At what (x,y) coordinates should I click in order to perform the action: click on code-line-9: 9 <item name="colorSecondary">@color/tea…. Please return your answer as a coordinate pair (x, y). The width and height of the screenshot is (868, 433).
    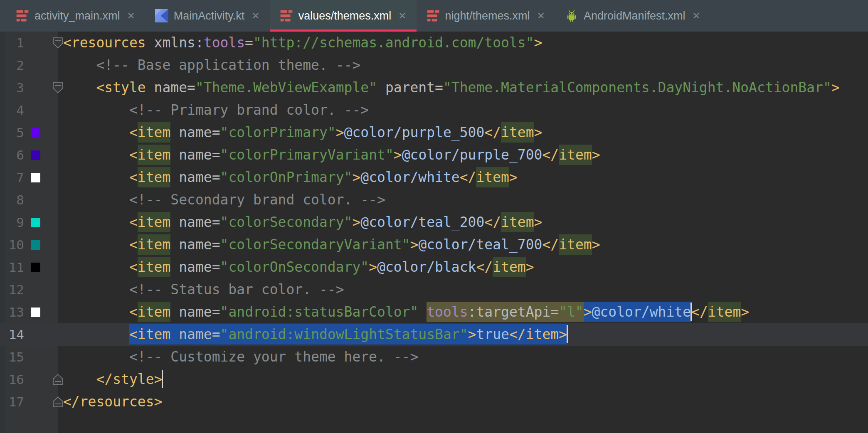
    Looking at the image, I should click on (434, 222).